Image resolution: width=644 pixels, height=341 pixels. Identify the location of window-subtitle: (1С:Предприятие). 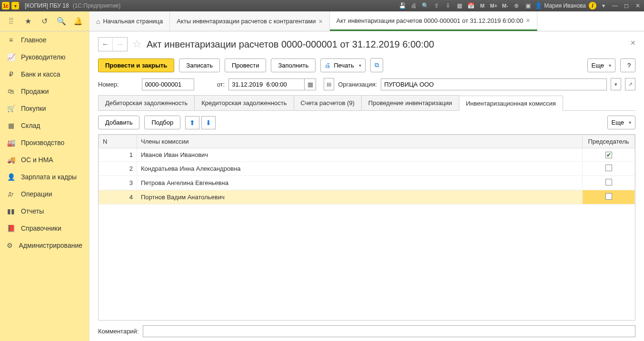
(97, 6).